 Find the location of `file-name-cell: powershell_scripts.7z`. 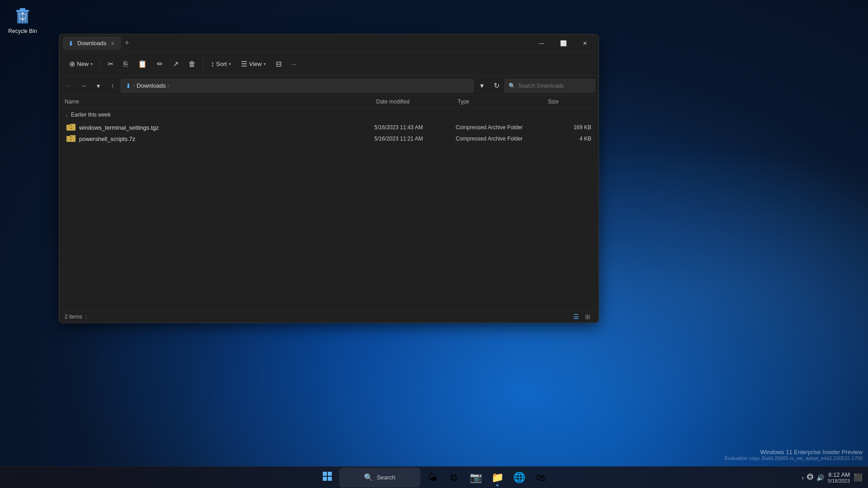

file-name-cell: powershell_scripts.7z is located at coordinates (221, 139).